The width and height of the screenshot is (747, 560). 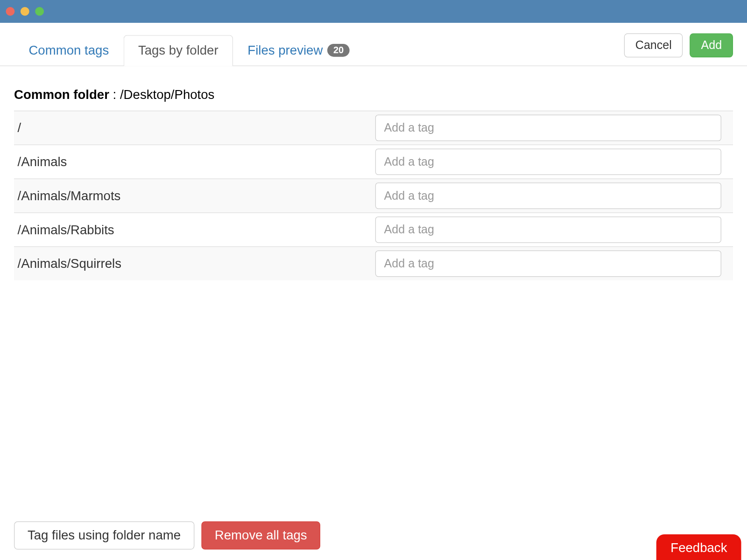 What do you see at coordinates (197, 230) in the screenshot?
I see `folder-path: /Animals/Rabbits` at bounding box center [197, 230].